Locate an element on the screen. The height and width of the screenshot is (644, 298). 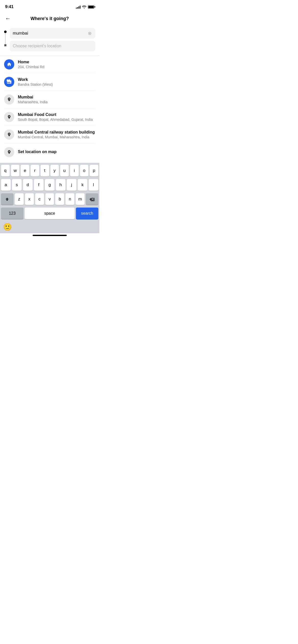
keyboard-bottom-row: 123 space search is located at coordinates (50, 213).